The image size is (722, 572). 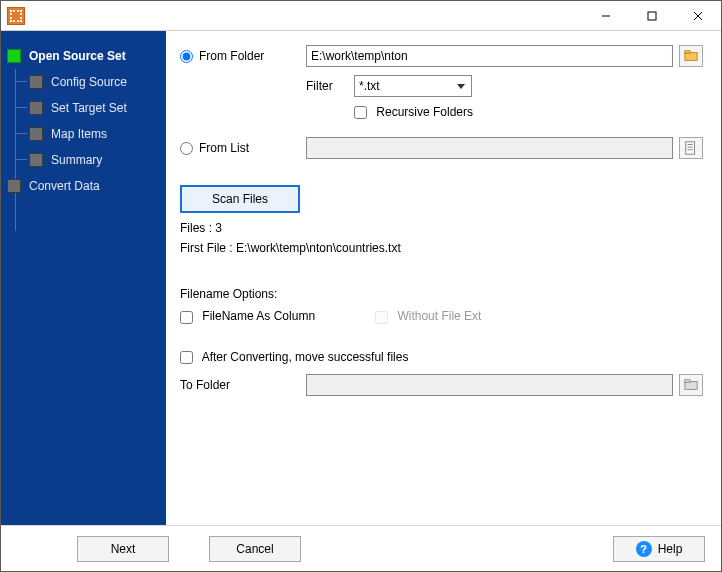 What do you see at coordinates (644, 549) in the screenshot?
I see `help-icon: ?` at bounding box center [644, 549].